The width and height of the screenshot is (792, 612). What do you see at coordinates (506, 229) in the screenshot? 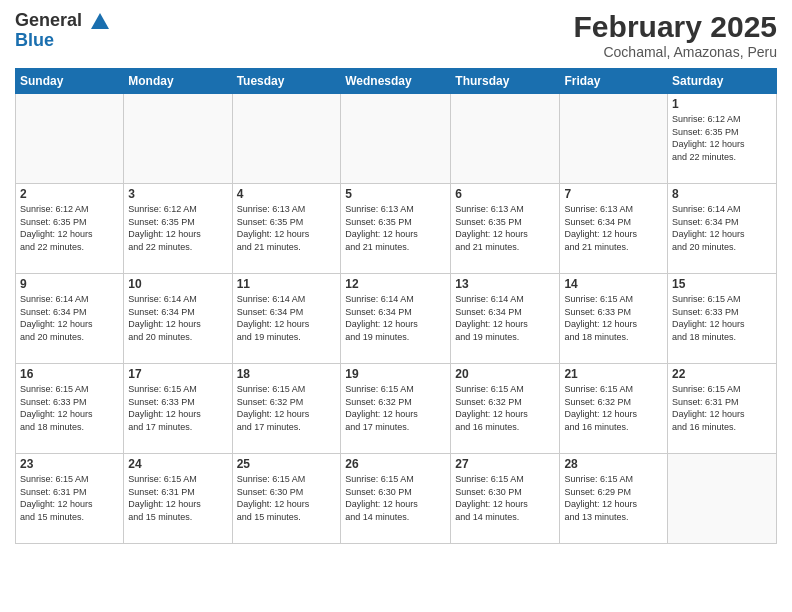
I see `table-row: 6Sunrise: 6:13 AM Sunset: 6:35 PM Daylig…` at bounding box center [506, 229].